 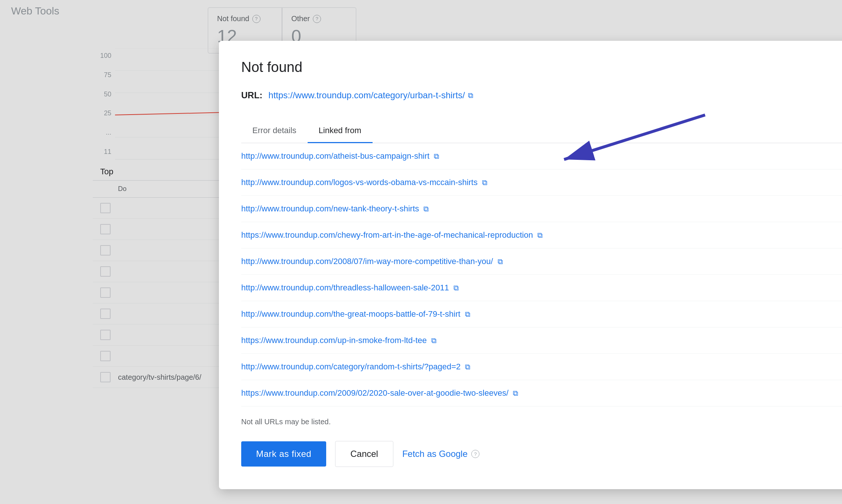 What do you see at coordinates (475, 454) in the screenshot?
I see `fetch-google-help-icon: ?` at bounding box center [475, 454].